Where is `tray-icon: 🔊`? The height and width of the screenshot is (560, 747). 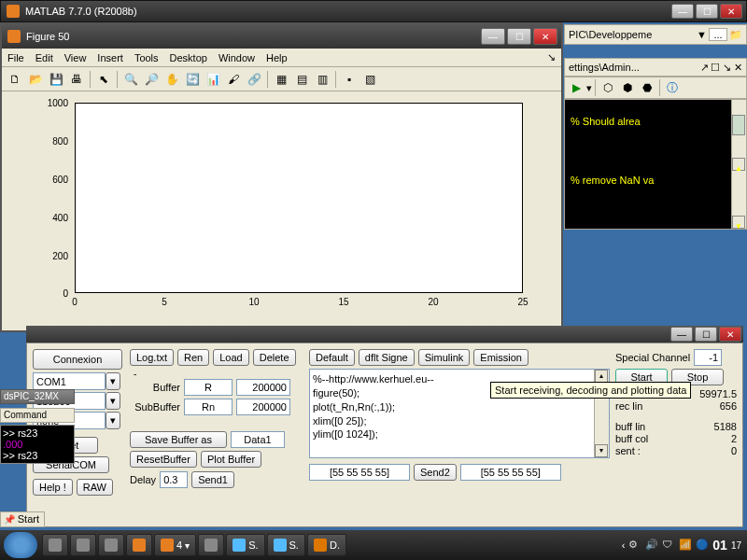
tray-icon: 🔊 is located at coordinates (652, 545).